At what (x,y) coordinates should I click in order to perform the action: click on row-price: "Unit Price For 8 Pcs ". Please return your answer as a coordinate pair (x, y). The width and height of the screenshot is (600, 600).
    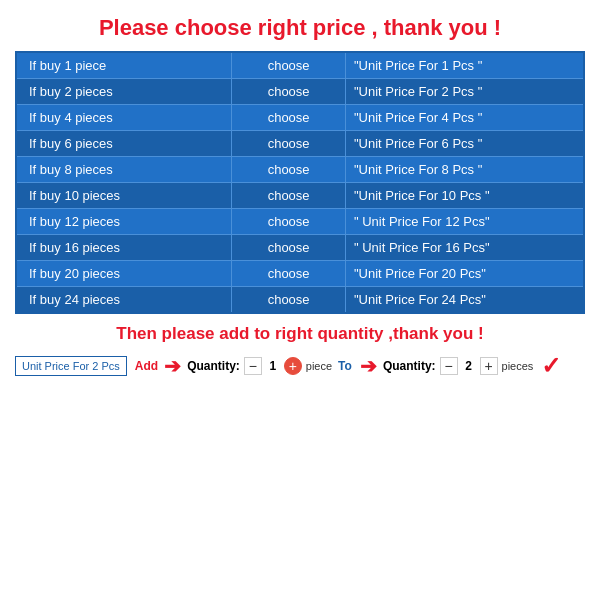
    Looking at the image, I should click on (464, 170).